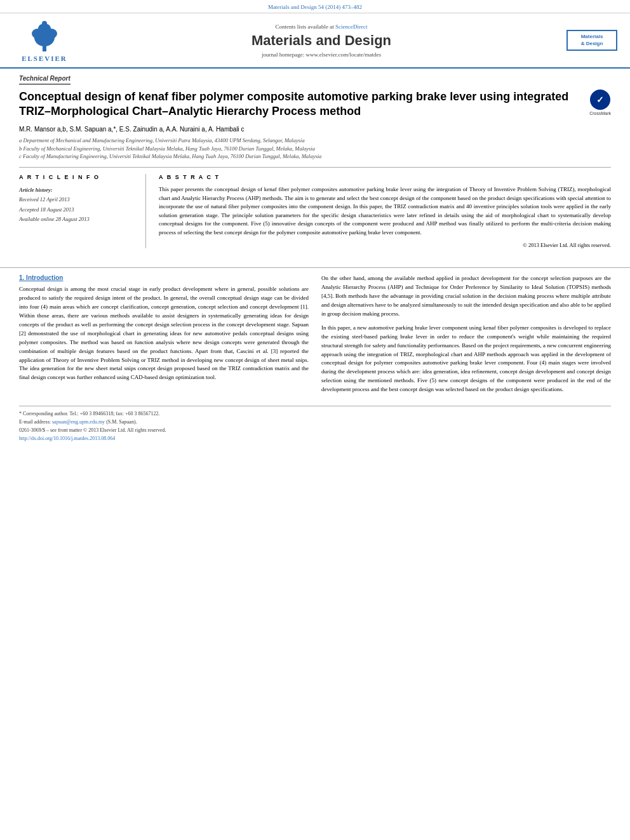 Image resolution: width=630 pixels, height=840 pixels. I want to click on journal-homepage: journal homepage: www.elsevier.com/locat…, so click(321, 55).